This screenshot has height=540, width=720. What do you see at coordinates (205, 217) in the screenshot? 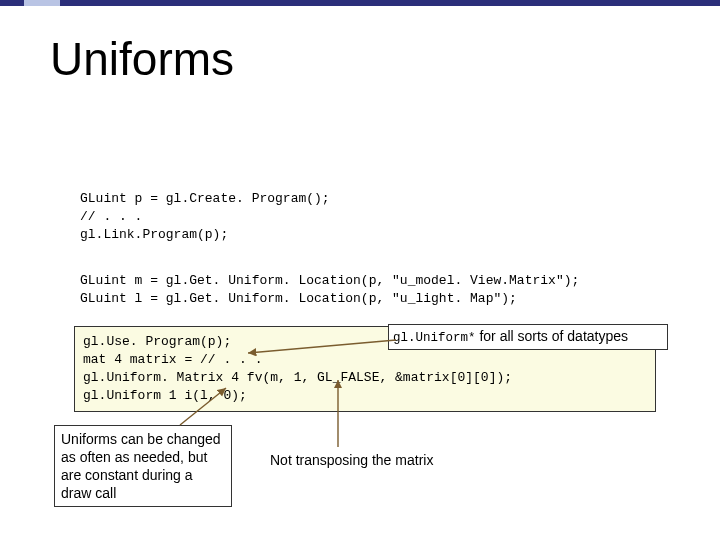
I see `code-block-1: GLuint p = gl.Create. Program(); // . . …` at bounding box center [205, 217].